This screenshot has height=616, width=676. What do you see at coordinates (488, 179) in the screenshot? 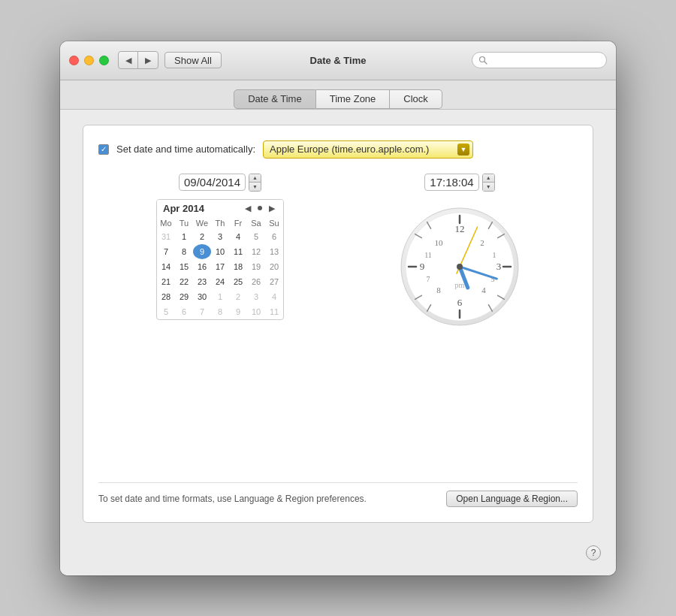
I see `time-stepper-up: ▲` at bounding box center [488, 179].